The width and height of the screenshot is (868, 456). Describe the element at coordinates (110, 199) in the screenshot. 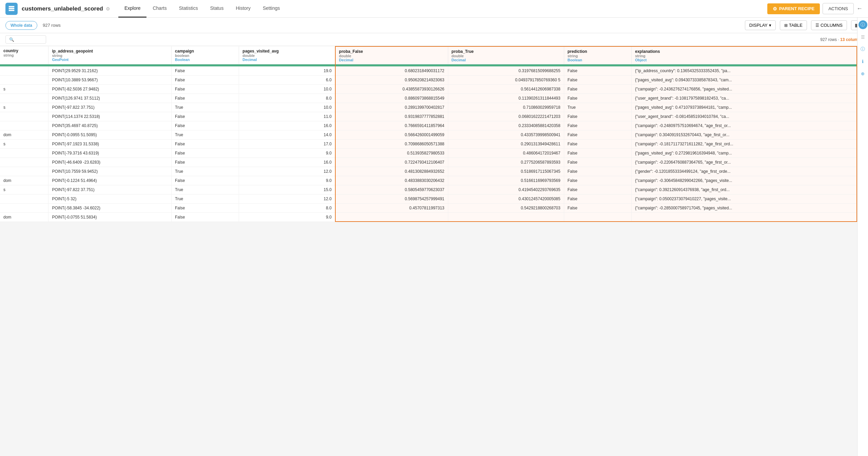

I see `table-cell: POINT(-5 32)` at that location.